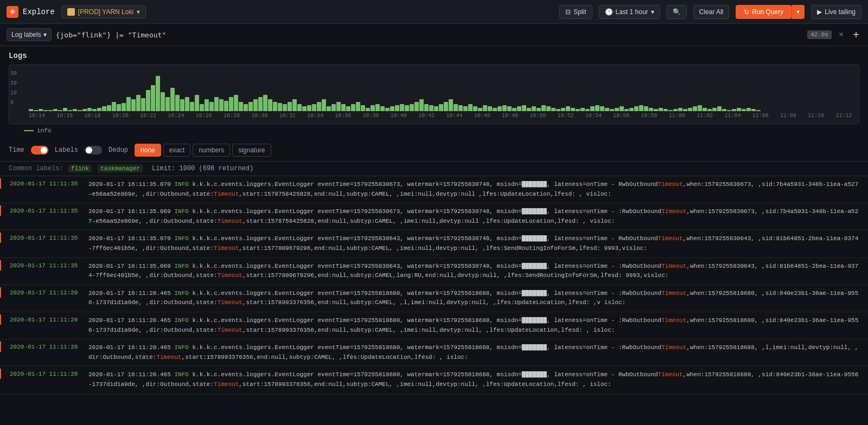 This screenshot has height=425, width=868. Describe the element at coordinates (148, 150) in the screenshot. I see `mode-none-button: none` at that location.